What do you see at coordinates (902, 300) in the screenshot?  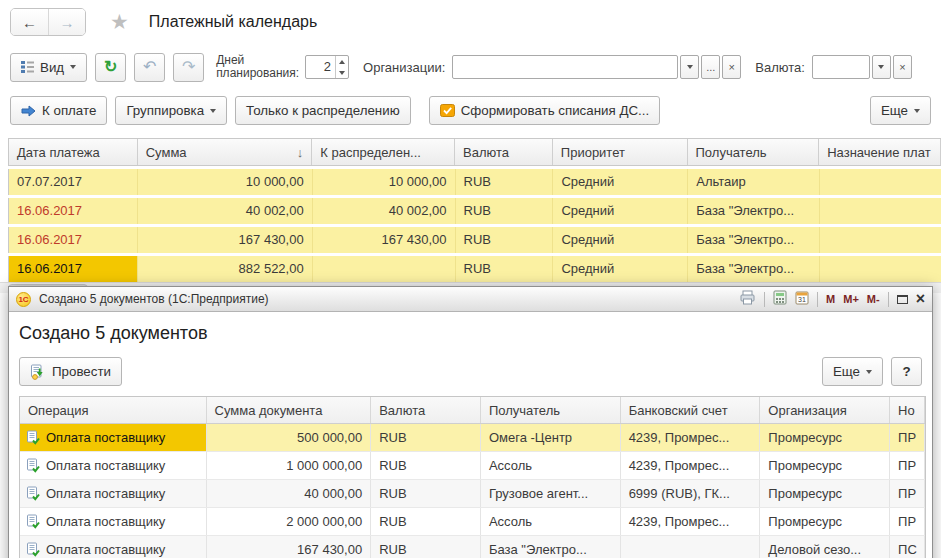 I see `maximize-button` at bounding box center [902, 300].